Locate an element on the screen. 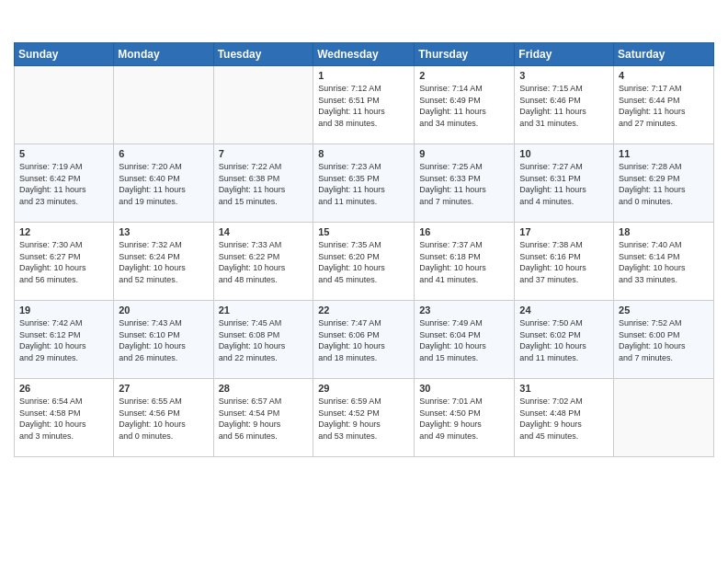 The width and height of the screenshot is (728, 563). logo is located at coordinates (28, 22).